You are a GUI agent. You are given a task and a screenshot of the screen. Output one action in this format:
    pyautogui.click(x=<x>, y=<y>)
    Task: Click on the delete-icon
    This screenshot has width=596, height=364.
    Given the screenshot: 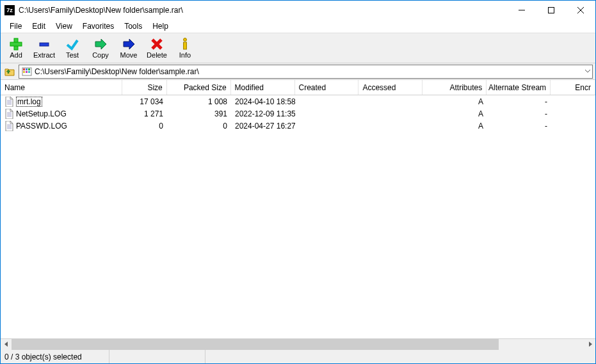 What is the action you would take?
    pyautogui.click(x=157, y=44)
    